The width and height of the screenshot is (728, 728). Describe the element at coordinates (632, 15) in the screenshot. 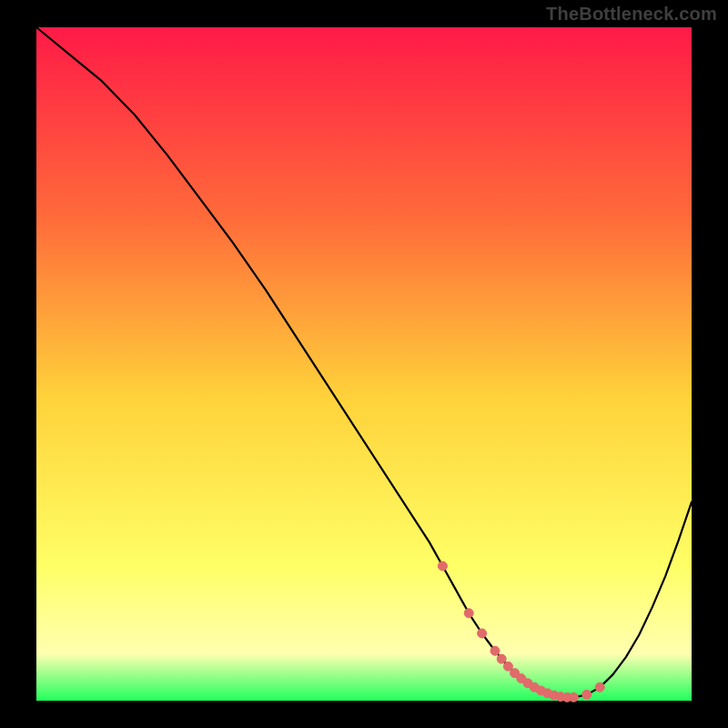

I see `watermark-label: TheBottleneck.com` at that location.